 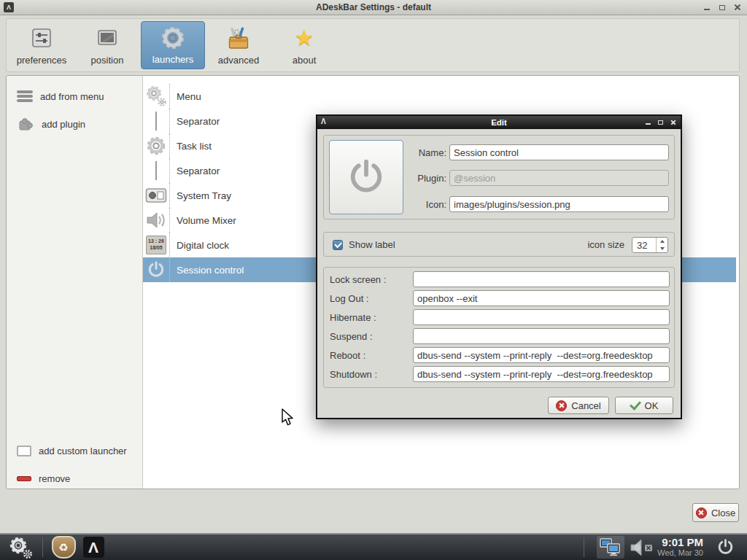 What do you see at coordinates (324, 122) in the screenshot?
I see `dialog-app-icon: Λ` at bounding box center [324, 122].